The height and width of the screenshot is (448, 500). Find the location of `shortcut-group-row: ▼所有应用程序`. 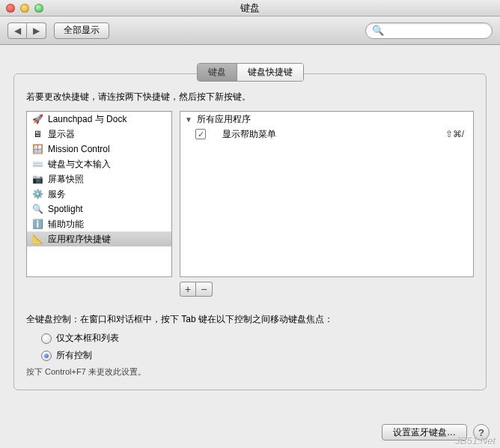

shortcut-group-row: ▼所有应用程序 is located at coordinates (326, 119).